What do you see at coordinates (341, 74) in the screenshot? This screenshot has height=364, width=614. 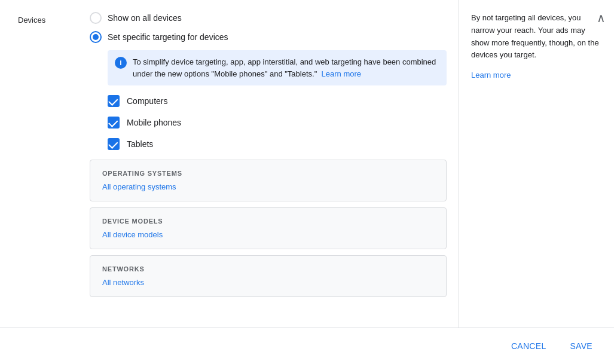 I see `info-learn-more-link: Learn more` at bounding box center [341, 74].